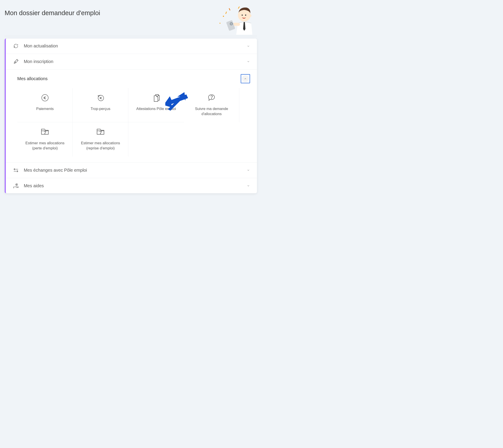 The height and width of the screenshot is (448, 503). I want to click on refresh-icon, so click(16, 46).